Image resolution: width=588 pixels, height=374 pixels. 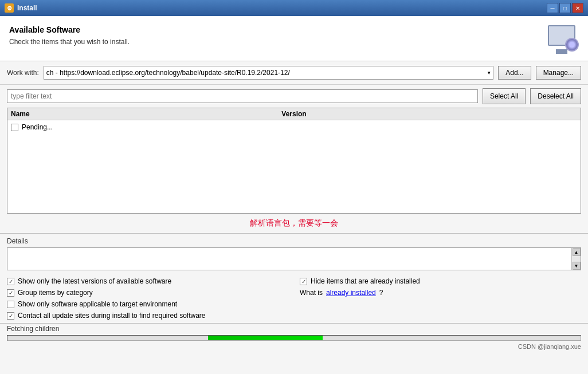 What do you see at coordinates (37, 127) in the screenshot?
I see `item-name: Pending...` at bounding box center [37, 127].